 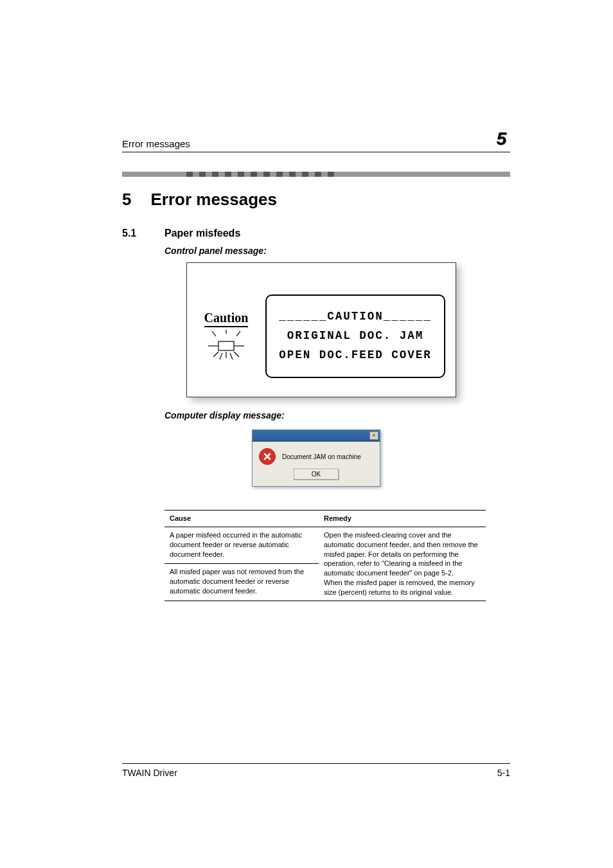 What do you see at coordinates (156, 144) in the screenshot?
I see `running-header-text: Error messages` at bounding box center [156, 144].